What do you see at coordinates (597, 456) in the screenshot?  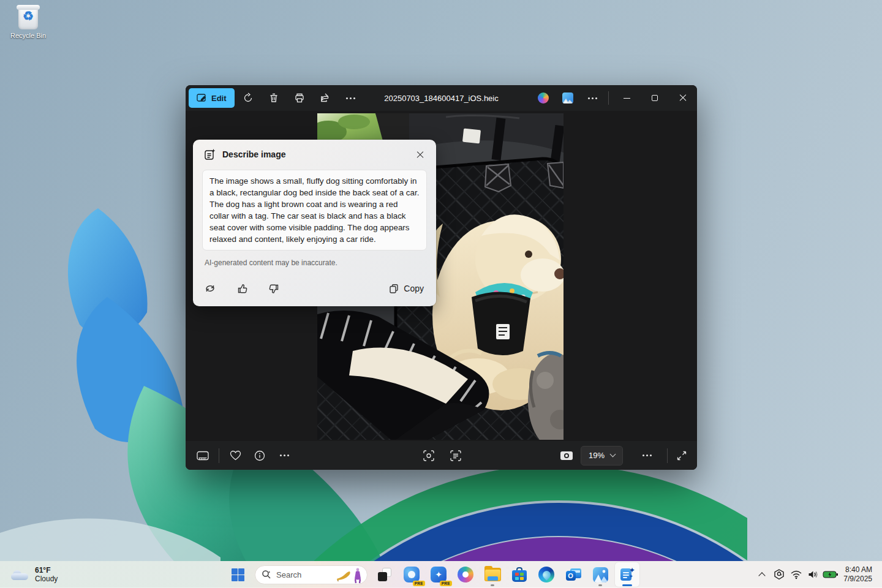 I see `zoom-level-value: 19%` at bounding box center [597, 456].